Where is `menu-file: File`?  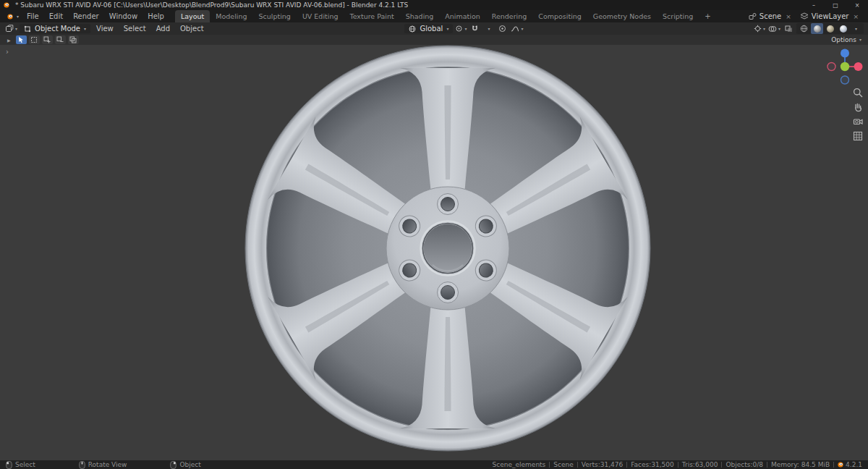
menu-file: File is located at coordinates (33, 16).